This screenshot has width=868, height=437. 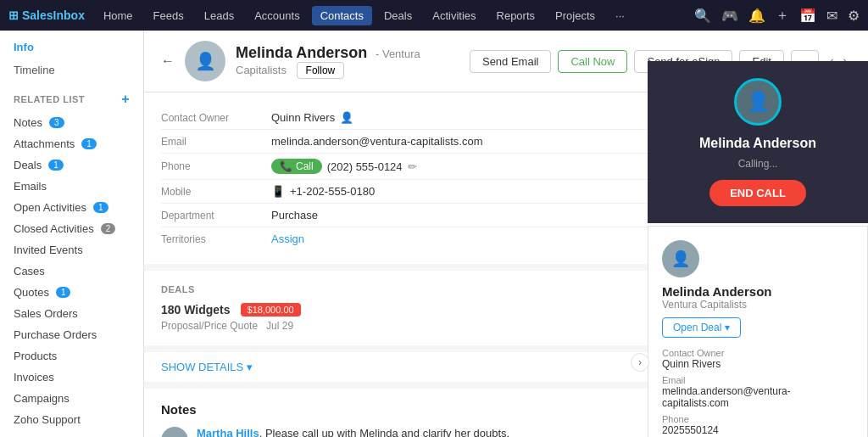 I want to click on nav-leads: Leads, so click(x=219, y=15).